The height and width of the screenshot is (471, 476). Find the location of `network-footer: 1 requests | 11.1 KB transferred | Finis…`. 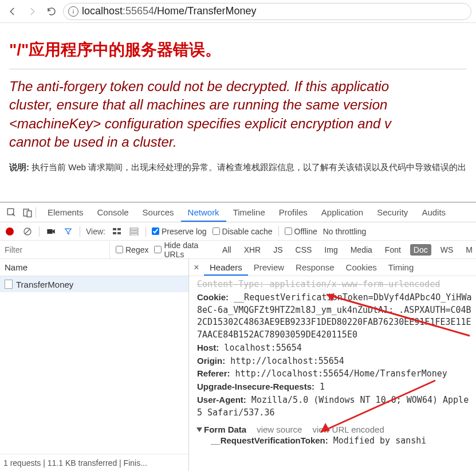

network-footer: 1 requests | 11.1 KB transferred | Finis… is located at coordinates (94, 462).